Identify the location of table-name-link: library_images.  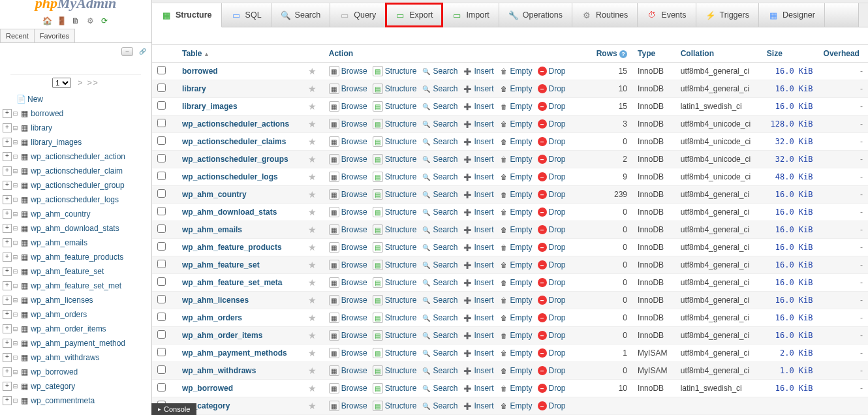
(210, 106).